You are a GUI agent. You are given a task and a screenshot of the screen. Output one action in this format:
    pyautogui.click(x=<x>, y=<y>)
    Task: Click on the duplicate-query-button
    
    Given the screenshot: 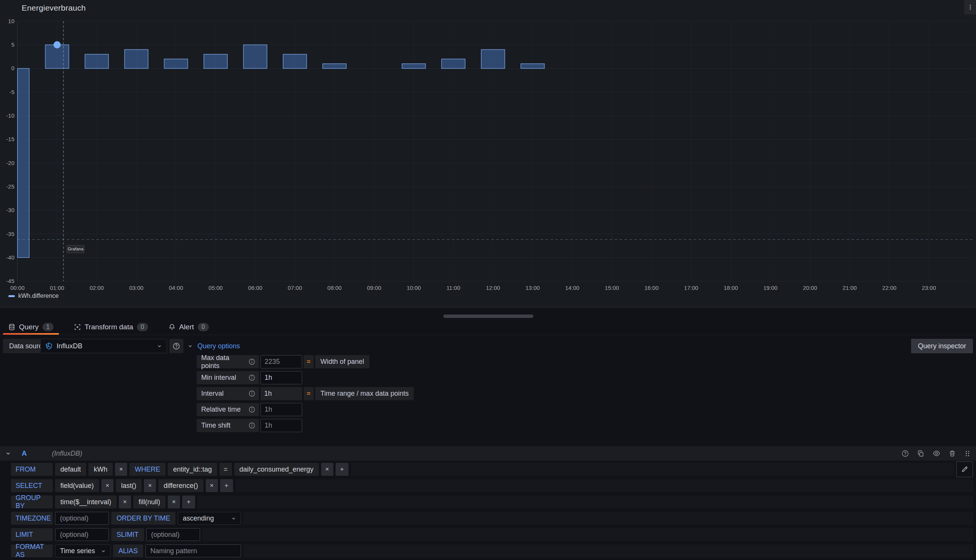 What is the action you would take?
    pyautogui.click(x=921, y=454)
    